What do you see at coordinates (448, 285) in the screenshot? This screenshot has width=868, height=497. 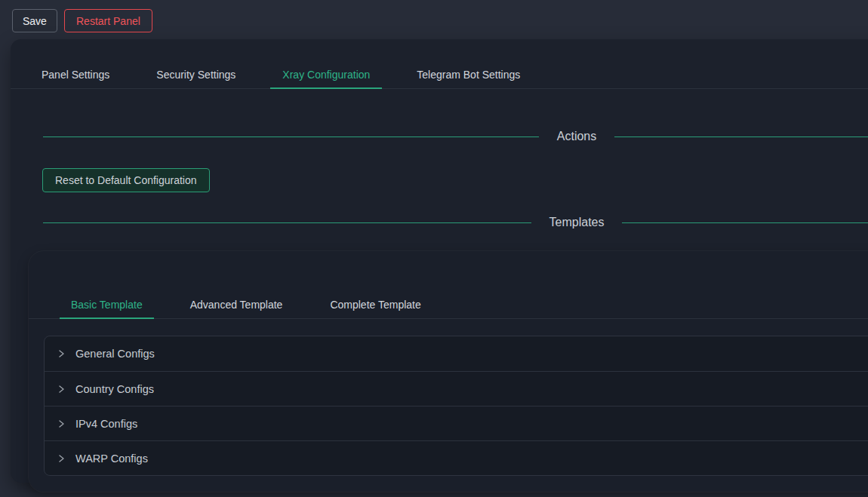 I see `template-tabs: Basic Template Advanced Template Complet…` at bounding box center [448, 285].